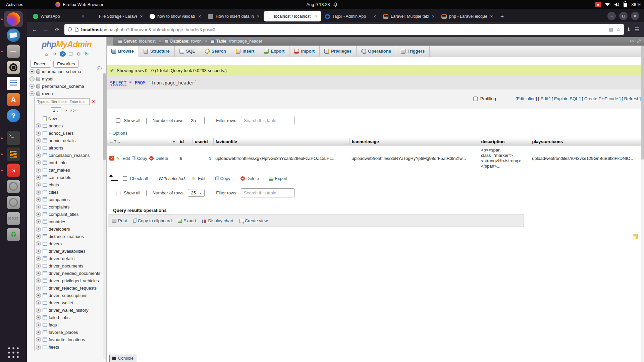  I want to click on tree-table-row: + card_info, so click(71, 163).